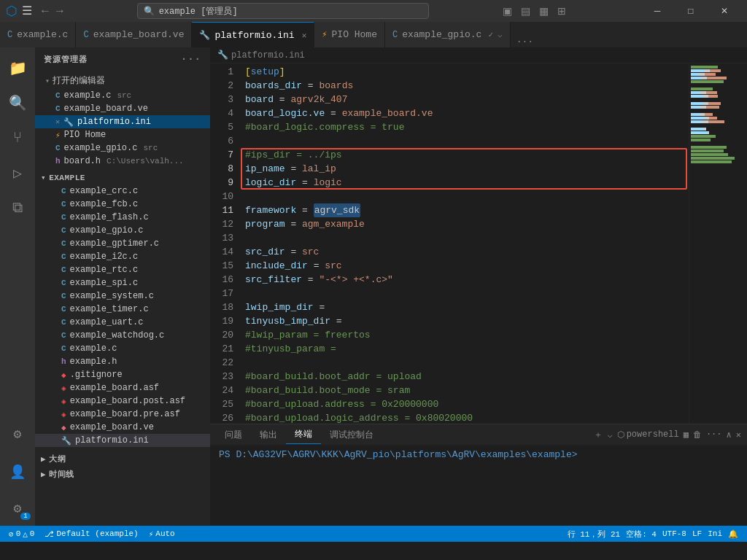 The image size is (747, 560). What do you see at coordinates (22, 534) in the screenshot?
I see `status-errors: ⊘ 0 △ 0` at bounding box center [22, 534].